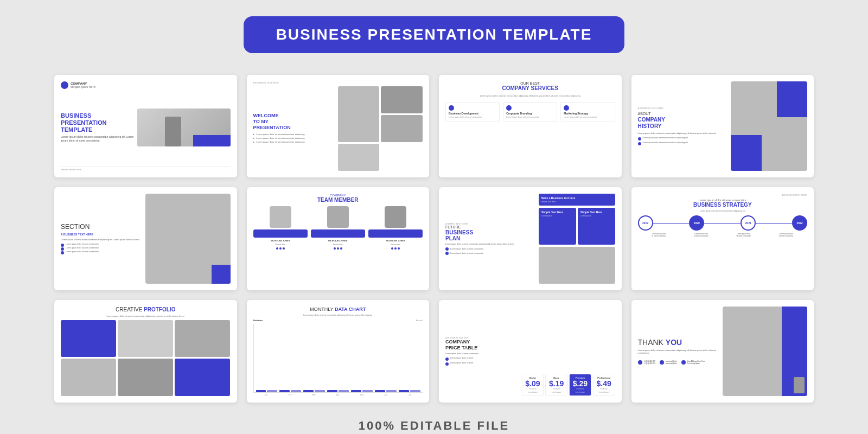 The image size is (868, 434). Describe the element at coordinates (395, 245) in the screenshot. I see `member3-role: Position Here` at that location.